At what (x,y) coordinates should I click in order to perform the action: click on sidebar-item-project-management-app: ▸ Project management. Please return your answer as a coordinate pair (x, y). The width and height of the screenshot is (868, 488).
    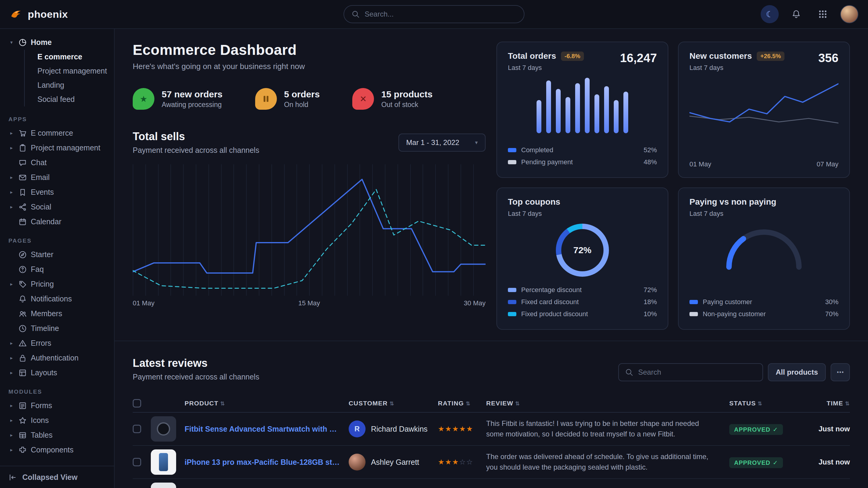
    Looking at the image, I should click on (57, 148).